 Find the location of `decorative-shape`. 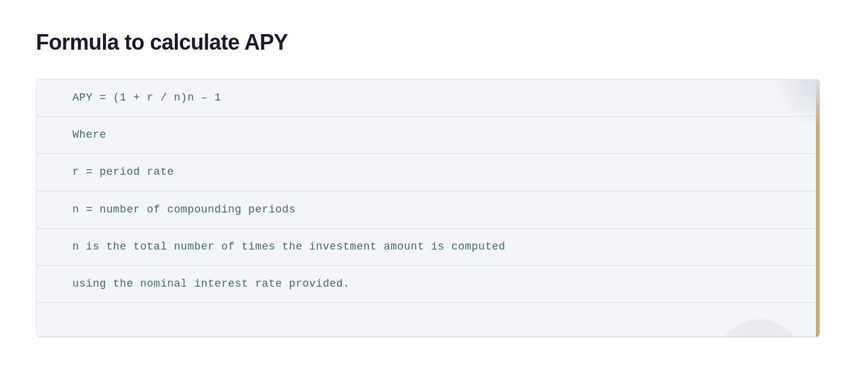

decorative-shape is located at coordinates (760, 313).